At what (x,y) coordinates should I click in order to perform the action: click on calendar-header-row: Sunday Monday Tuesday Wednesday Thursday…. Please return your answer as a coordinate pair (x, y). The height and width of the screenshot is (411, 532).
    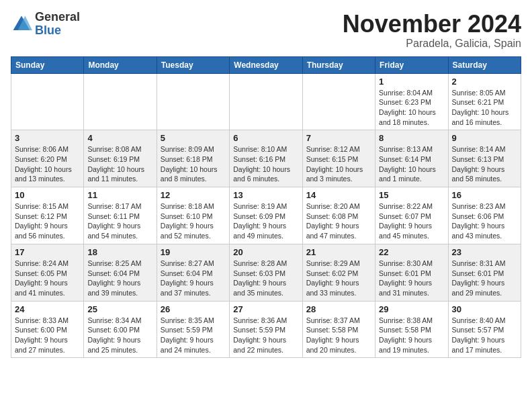
    Looking at the image, I should click on (266, 64).